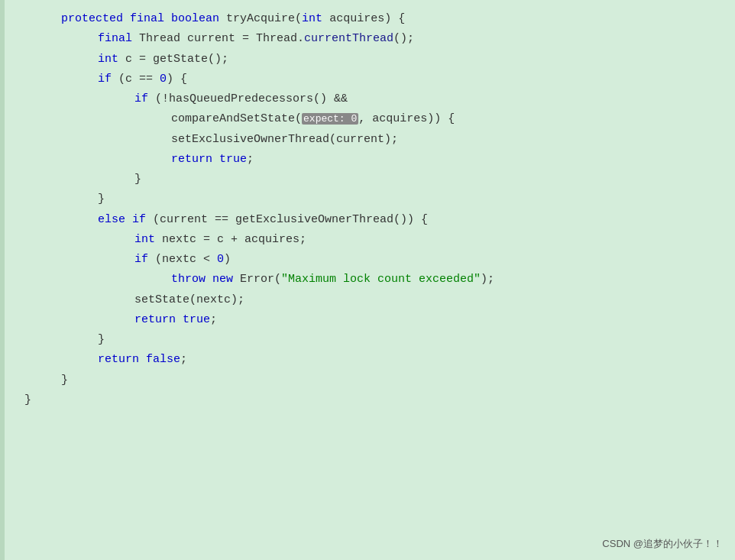 The image size is (735, 560). What do you see at coordinates (287, 220) in the screenshot?
I see `token-plain: (current == getExclusiveOwnerThread()) {` at bounding box center [287, 220].